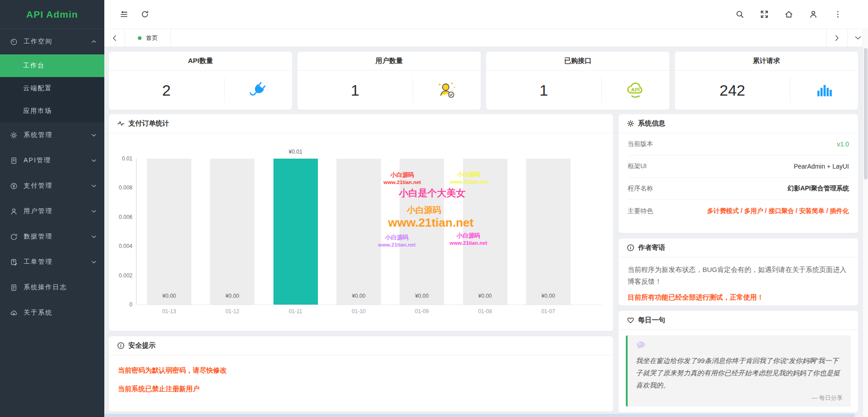  I want to click on chart-bar-group: ¥0.0001-12, so click(232, 232).